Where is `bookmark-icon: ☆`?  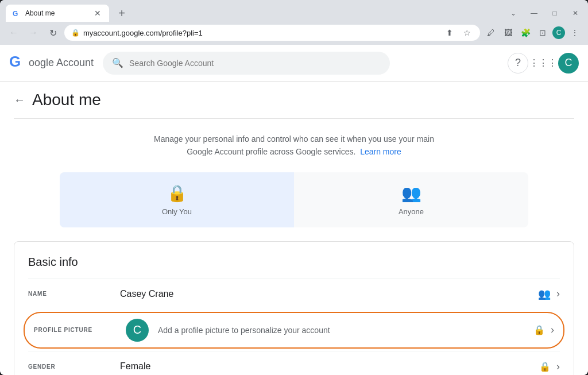
bookmark-icon: ☆ is located at coordinates (467, 33).